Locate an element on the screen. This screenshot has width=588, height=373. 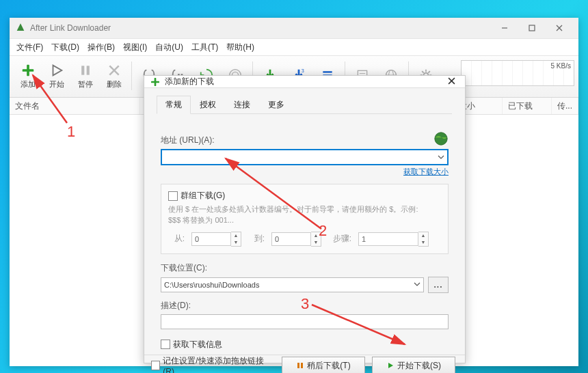
dialog-close-button is located at coordinates (454, 82).